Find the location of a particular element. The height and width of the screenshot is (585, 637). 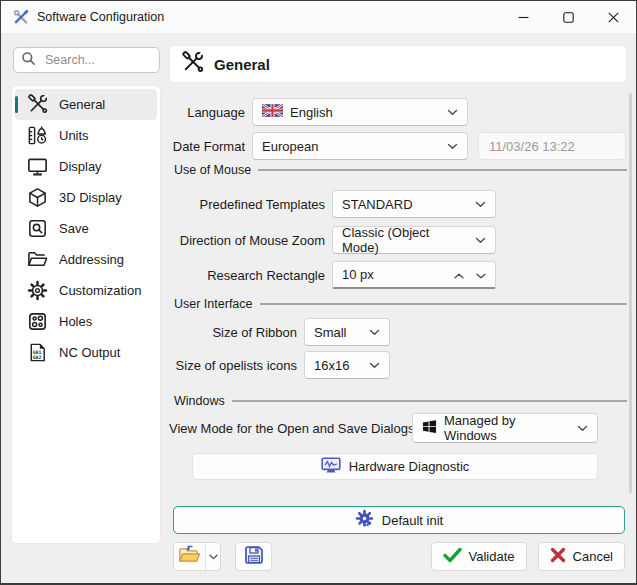

sidebar-item-addressing: Addressing is located at coordinates (86, 260).